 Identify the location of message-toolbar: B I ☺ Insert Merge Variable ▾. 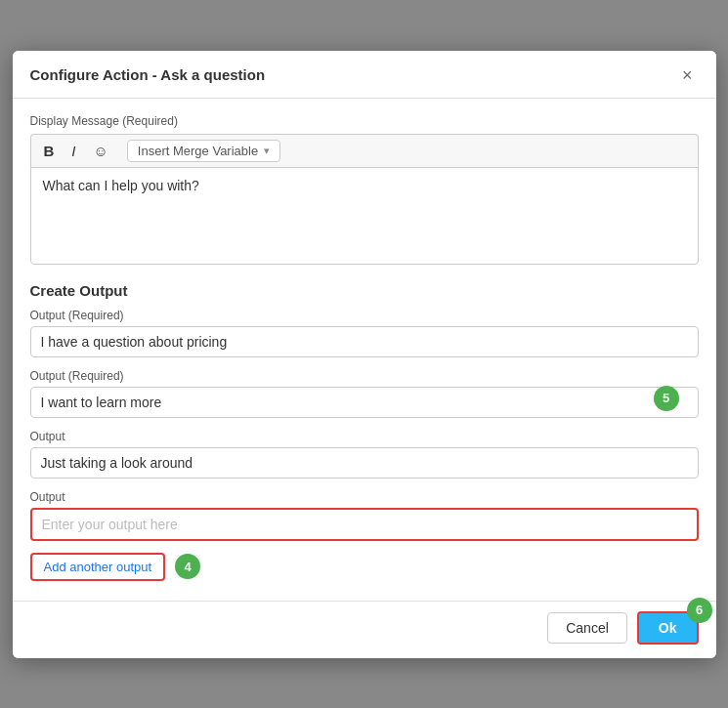
(364, 150).